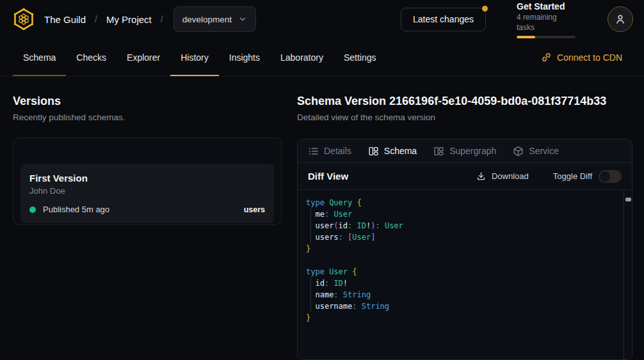 The width and height of the screenshot is (644, 360). Describe the element at coordinates (104, 19) in the screenshot. I see `breadcrumb: The Guild / My Project /` at that location.